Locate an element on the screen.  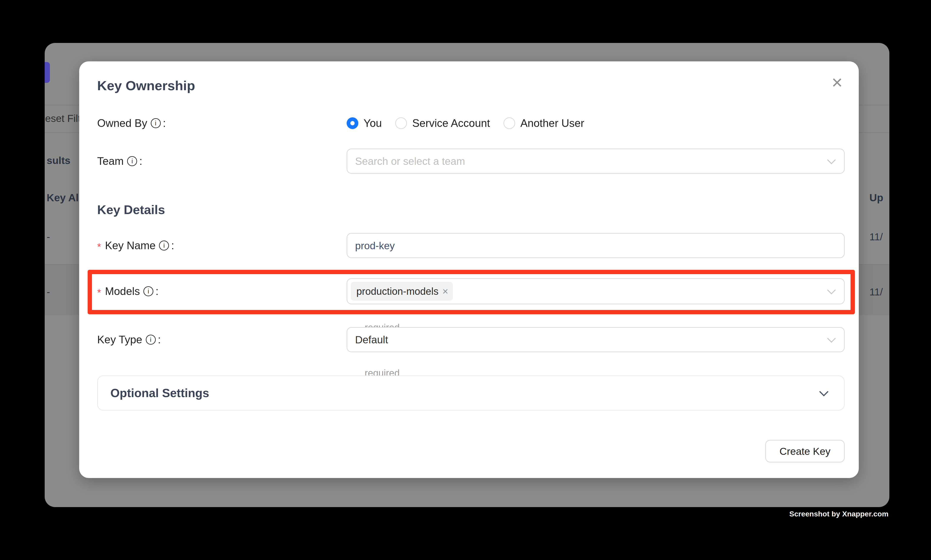
label-text: Models is located at coordinates (122, 291).